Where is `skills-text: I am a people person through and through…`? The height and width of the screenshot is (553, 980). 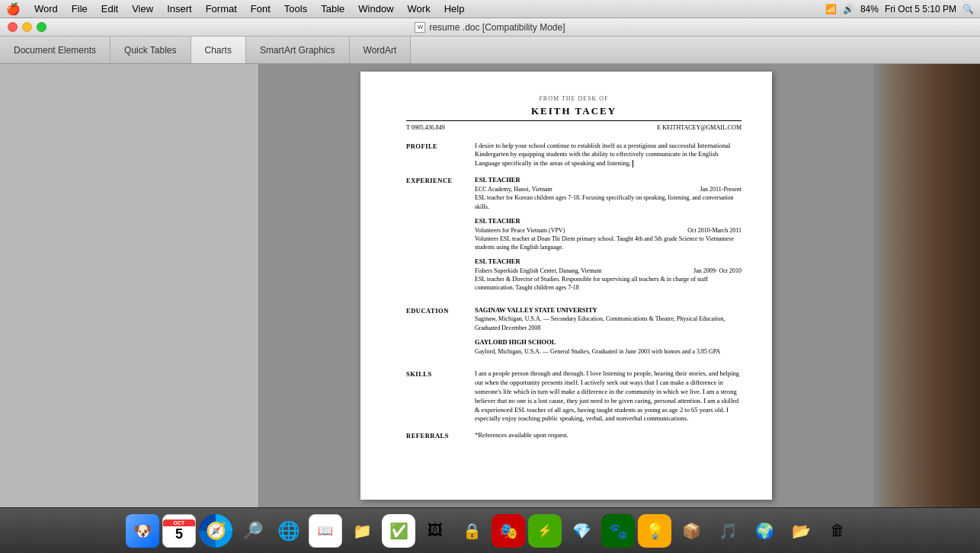
skills-text: I am a people person through and through… is located at coordinates (608, 396).